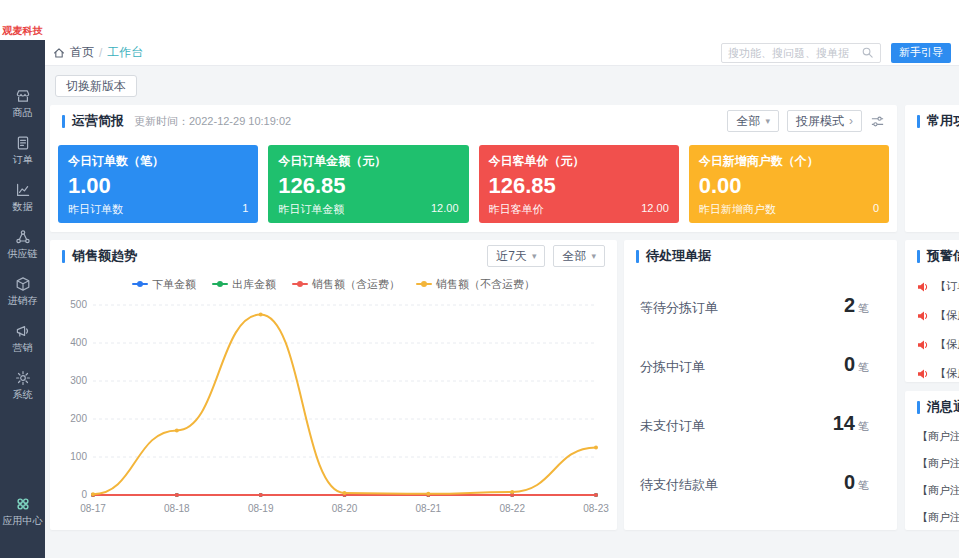 The image size is (959, 558). Describe the element at coordinates (23, 198) in the screenshot. I see `sidebar-item-data: 数据` at that location.